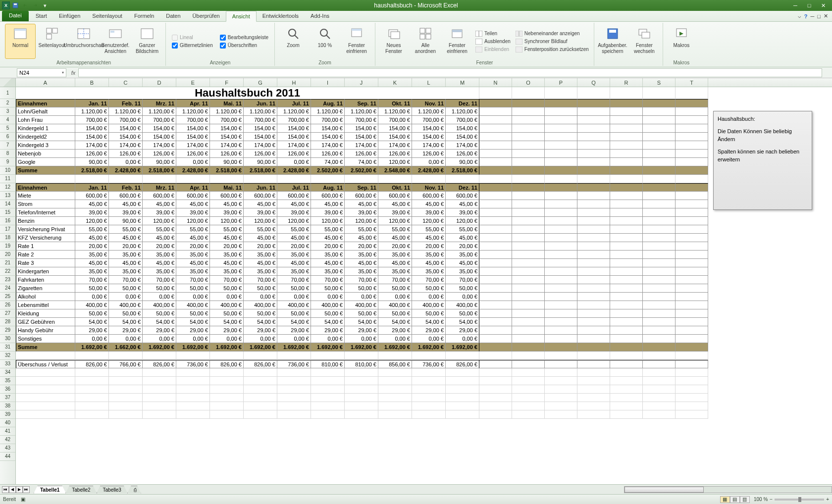  I want to click on cell: 90,00 €, so click(92, 162).